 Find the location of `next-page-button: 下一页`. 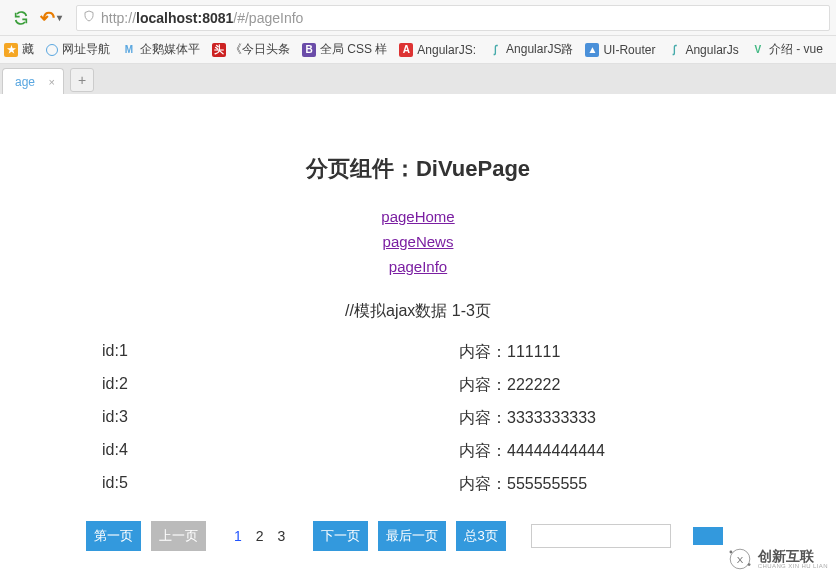

next-page-button: 下一页 is located at coordinates (340, 536).